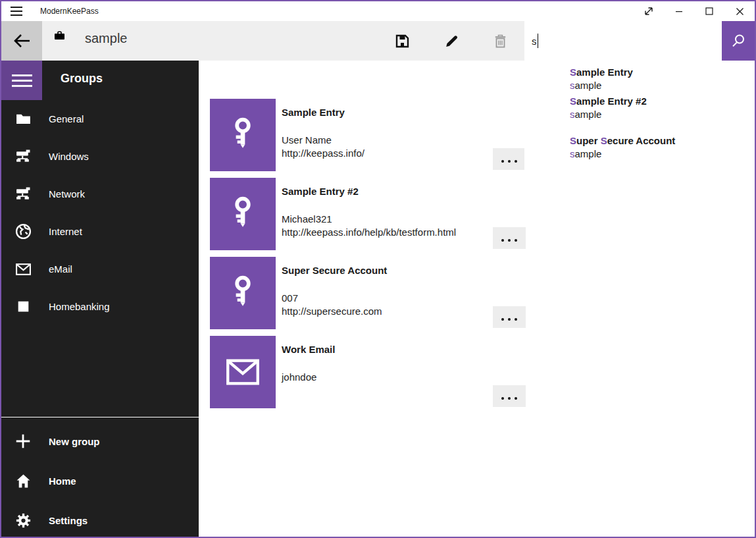 The image size is (756, 538). What do you see at coordinates (74, 441) in the screenshot?
I see `sidebar-item-label: New group` at bounding box center [74, 441].